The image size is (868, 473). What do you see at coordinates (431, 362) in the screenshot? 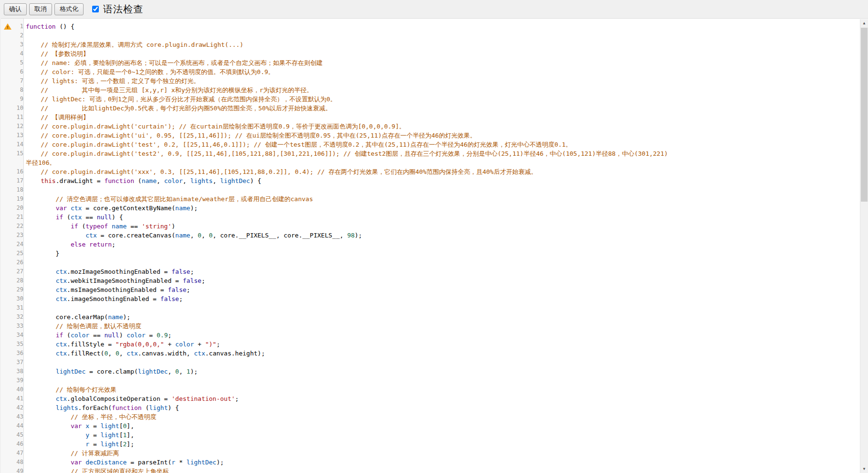
I see `code-line: 37` at bounding box center [431, 362].